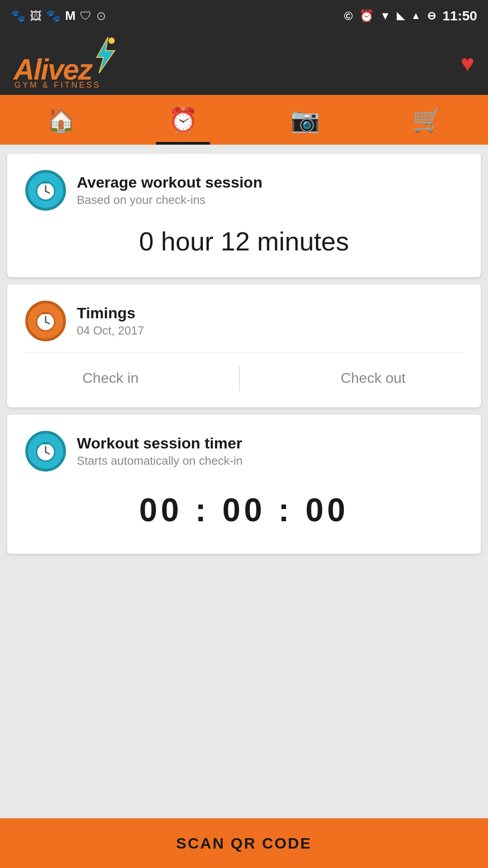 The width and height of the screenshot is (488, 868). What do you see at coordinates (46, 321) in the screenshot?
I see `timings-icon-circle` at bounding box center [46, 321].